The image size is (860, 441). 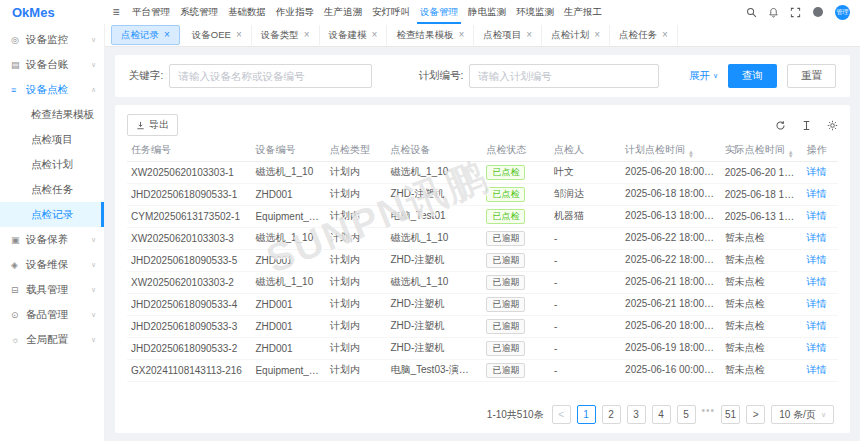 I want to click on page-1-button: 1, so click(x=586, y=414).